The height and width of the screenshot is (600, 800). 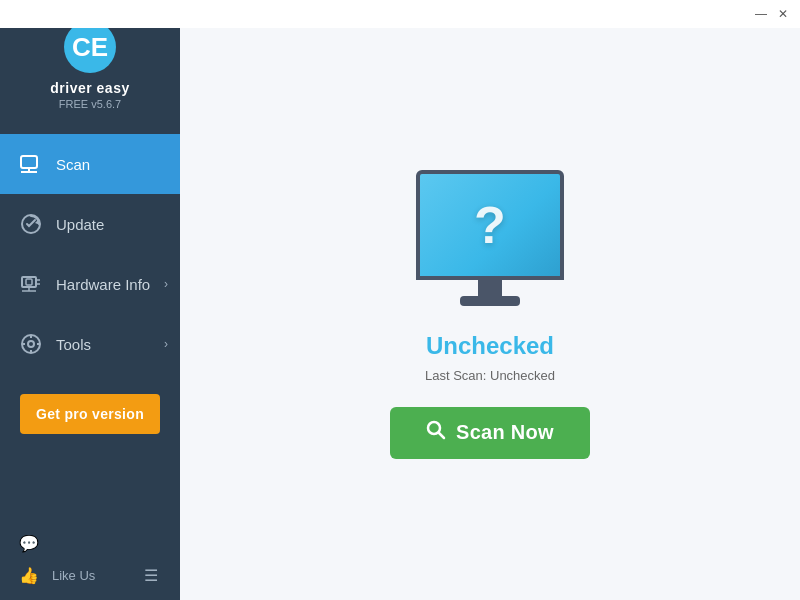 I want to click on footer-chat-row: 💬, so click(x=90, y=543).